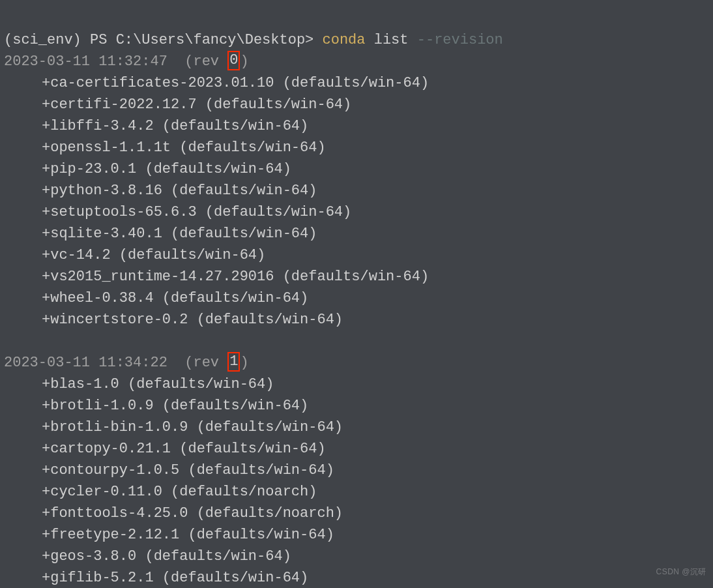  What do you see at coordinates (244, 362) in the screenshot?
I see `rev1-label-post: )` at bounding box center [244, 362].